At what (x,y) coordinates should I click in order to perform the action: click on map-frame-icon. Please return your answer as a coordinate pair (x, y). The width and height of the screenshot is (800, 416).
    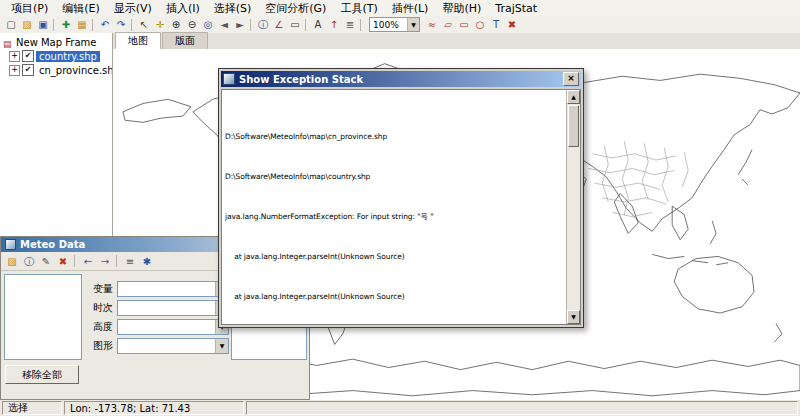
    Looking at the image, I should click on (8, 42).